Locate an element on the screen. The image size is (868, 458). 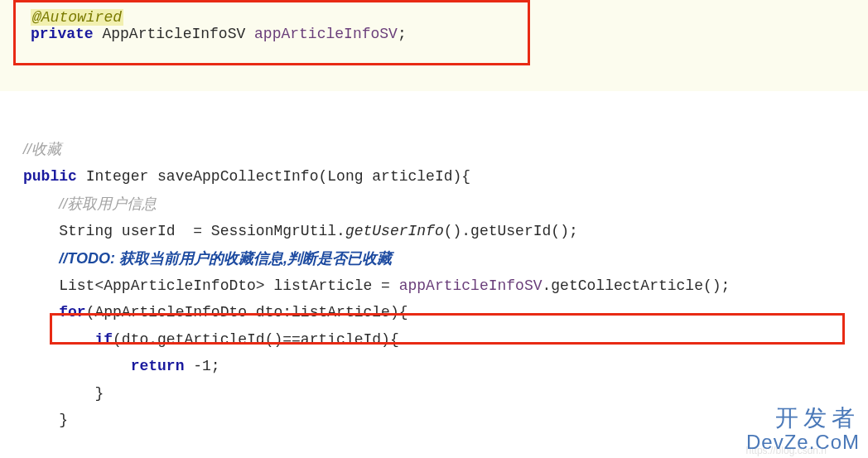
line-userid: String userId = SessionMgrUtil.getUserIn… is located at coordinates (446, 231).